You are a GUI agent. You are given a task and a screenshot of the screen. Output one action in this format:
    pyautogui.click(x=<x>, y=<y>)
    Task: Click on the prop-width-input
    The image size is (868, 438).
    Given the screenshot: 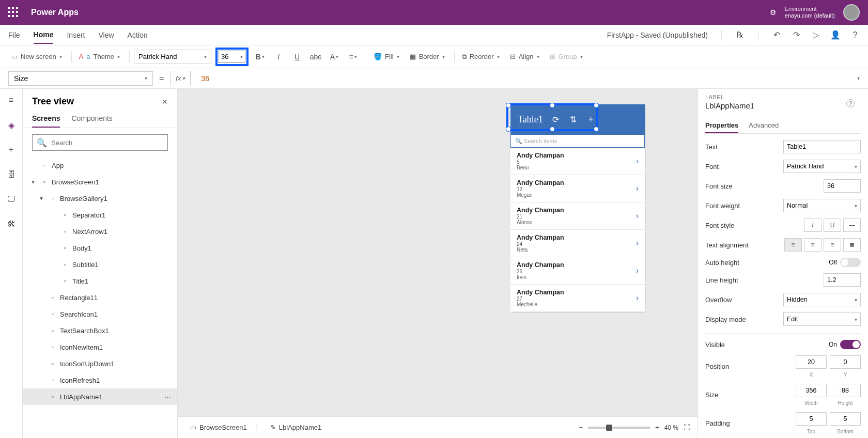 What is the action you would take?
    pyautogui.click(x=811, y=390)
    